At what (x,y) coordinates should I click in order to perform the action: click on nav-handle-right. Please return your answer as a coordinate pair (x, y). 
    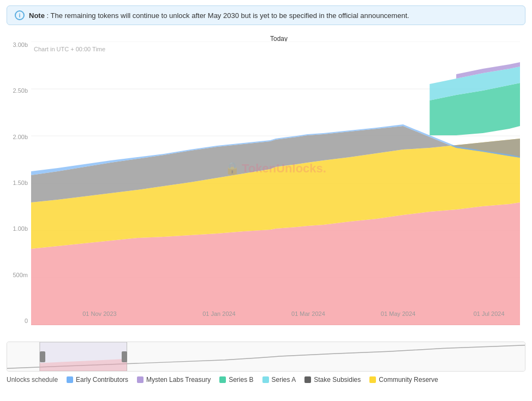
    Looking at the image, I should click on (124, 357).